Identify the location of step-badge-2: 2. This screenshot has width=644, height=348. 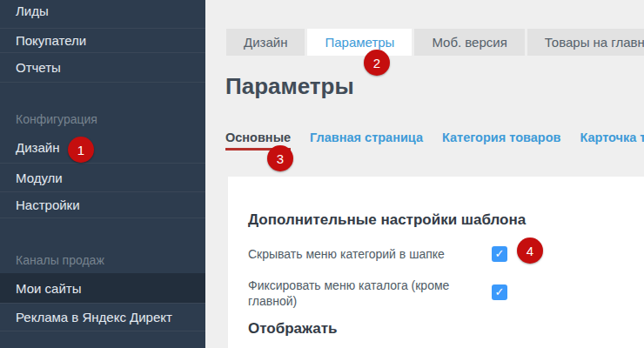
(377, 63).